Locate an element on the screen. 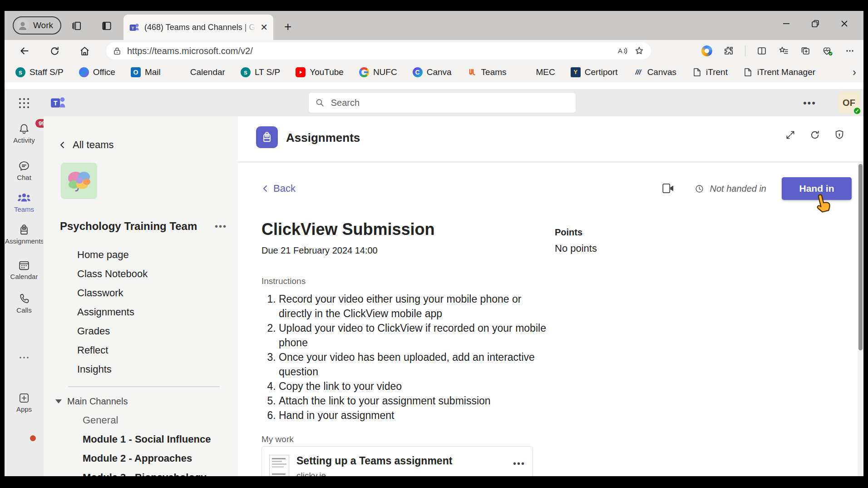  app-launcher-button is located at coordinates (24, 103).